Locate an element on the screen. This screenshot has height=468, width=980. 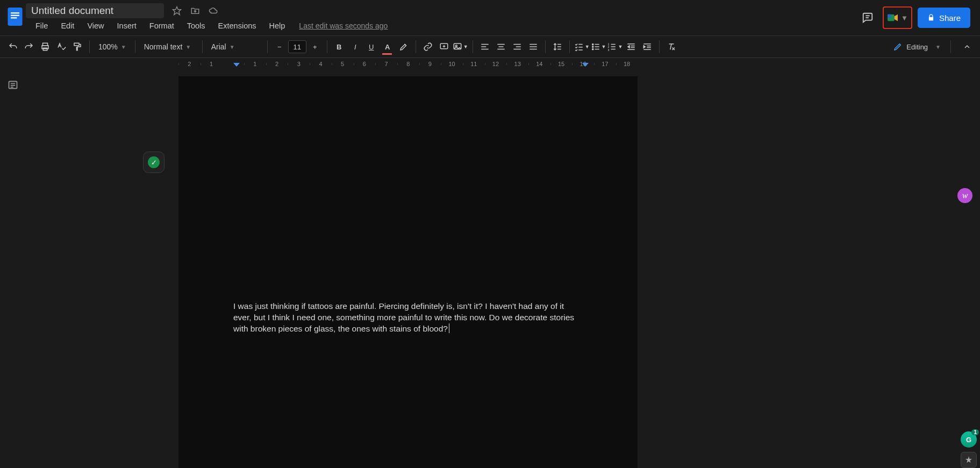
ruler-tick: 8 is located at coordinates (409, 64).